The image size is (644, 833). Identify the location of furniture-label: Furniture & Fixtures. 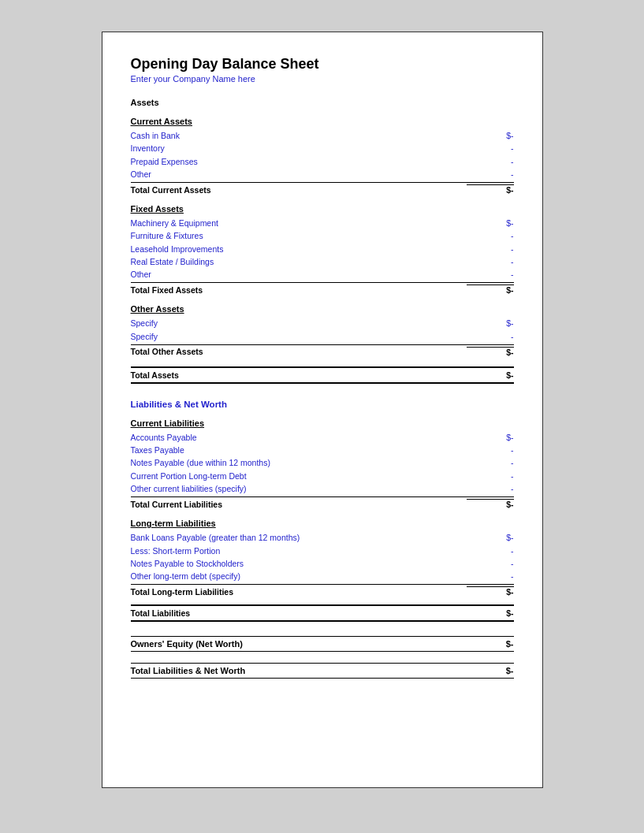
(167, 236).